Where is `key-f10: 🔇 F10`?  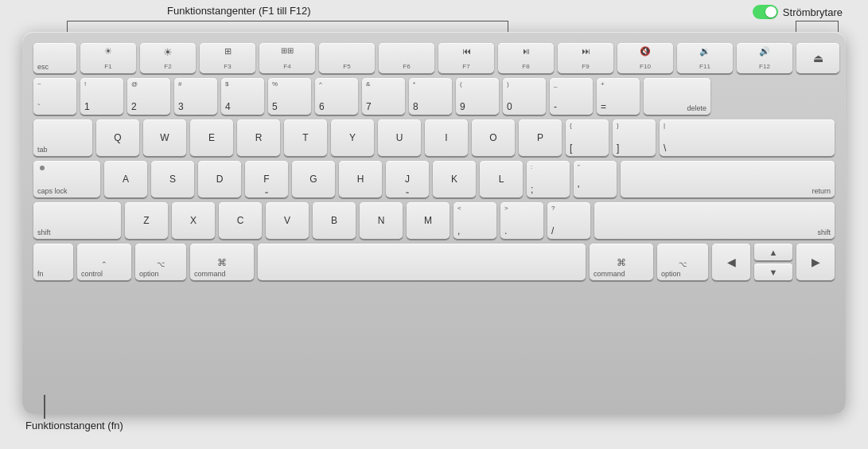
key-f10: 🔇 F10 is located at coordinates (645, 58).